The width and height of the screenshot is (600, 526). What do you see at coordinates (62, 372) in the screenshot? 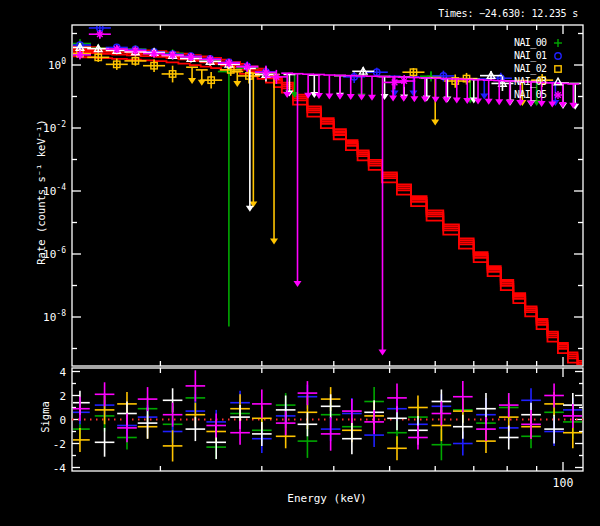
I see `svg-text: 4` at bounding box center [62, 372].